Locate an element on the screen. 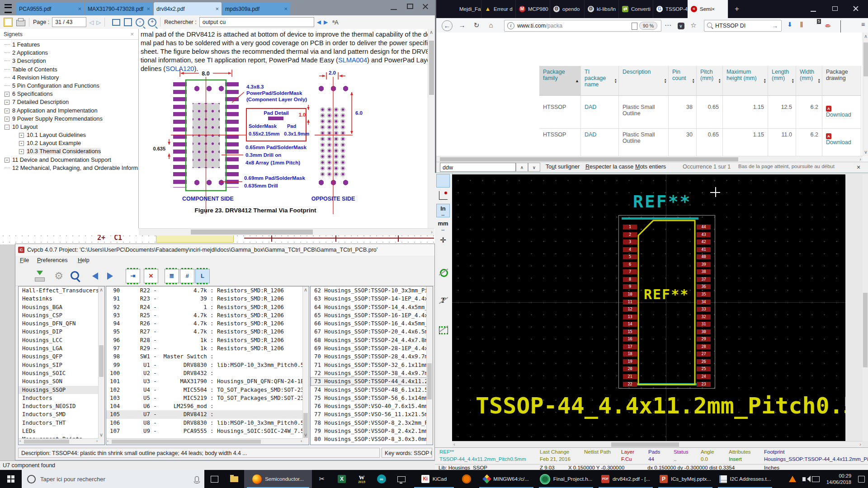 This screenshot has height=488, width=868. taskbar-button-arduino: ∞ is located at coordinates (382, 479).